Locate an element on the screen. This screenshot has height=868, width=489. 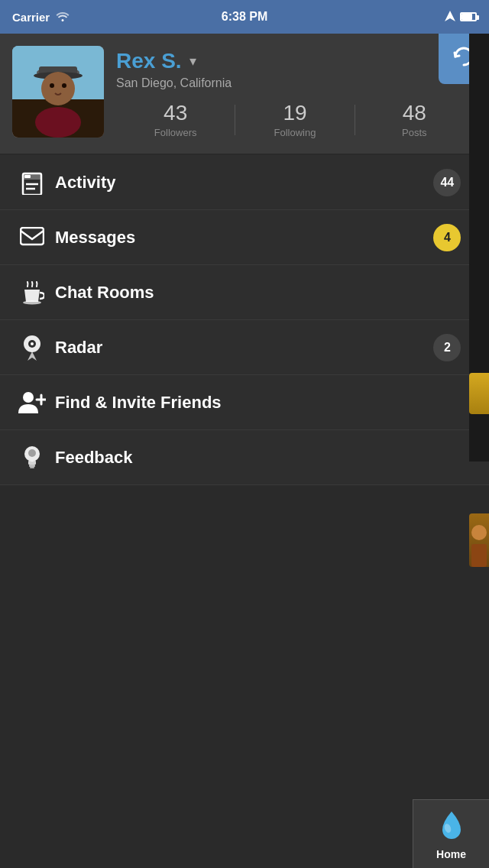
wifi-icon is located at coordinates (63, 17).